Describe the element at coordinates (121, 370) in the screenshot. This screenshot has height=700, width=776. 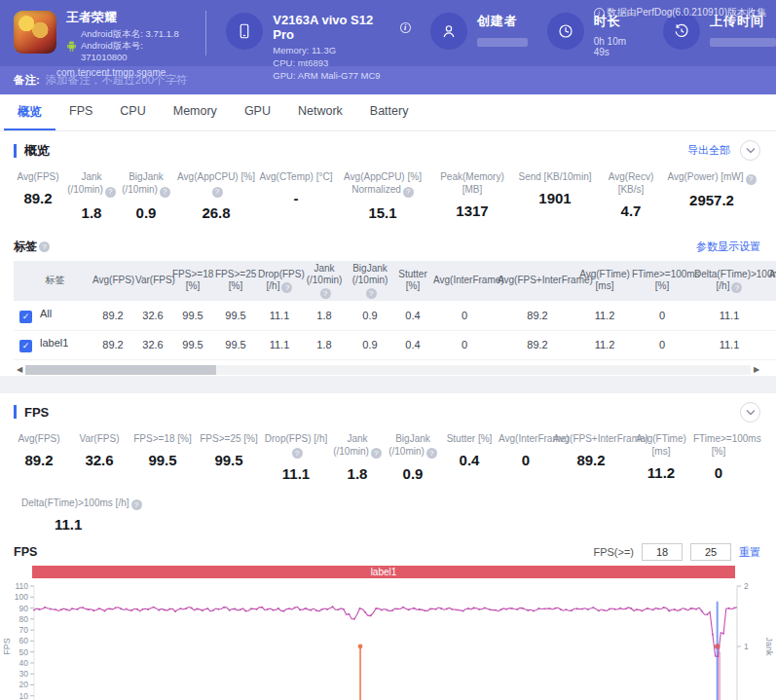
I see `scroll-thumb` at that location.